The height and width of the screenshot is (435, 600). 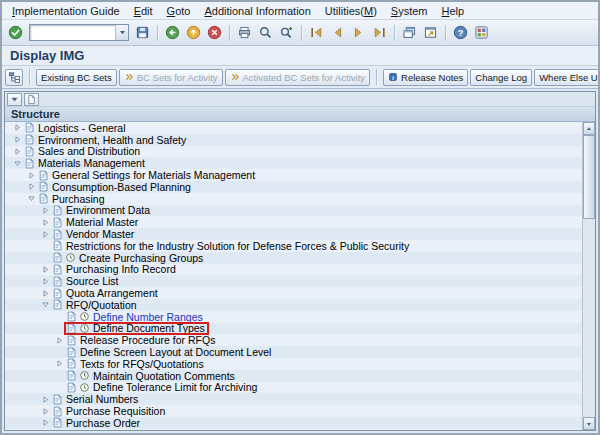 I want to click on tree-row-environment-health-and-safety: Environment, Health and Safety, so click(x=294, y=140).